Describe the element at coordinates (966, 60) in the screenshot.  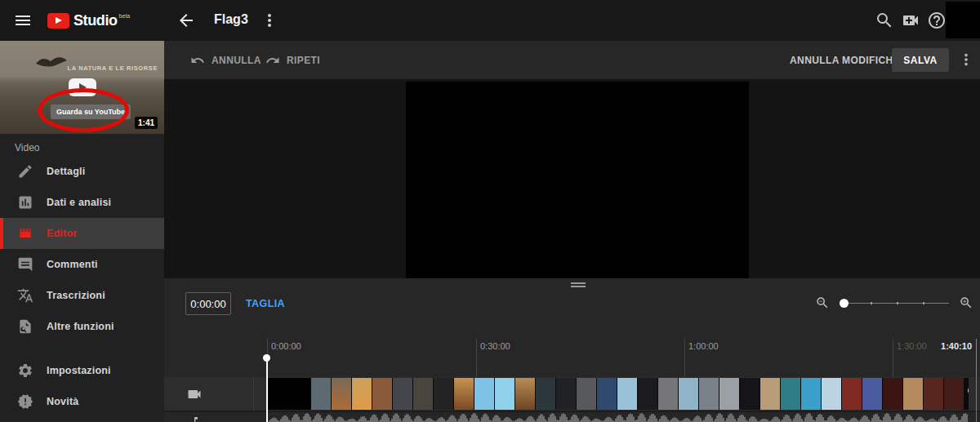
I see `toolbar-kebab-menu-icon` at that location.